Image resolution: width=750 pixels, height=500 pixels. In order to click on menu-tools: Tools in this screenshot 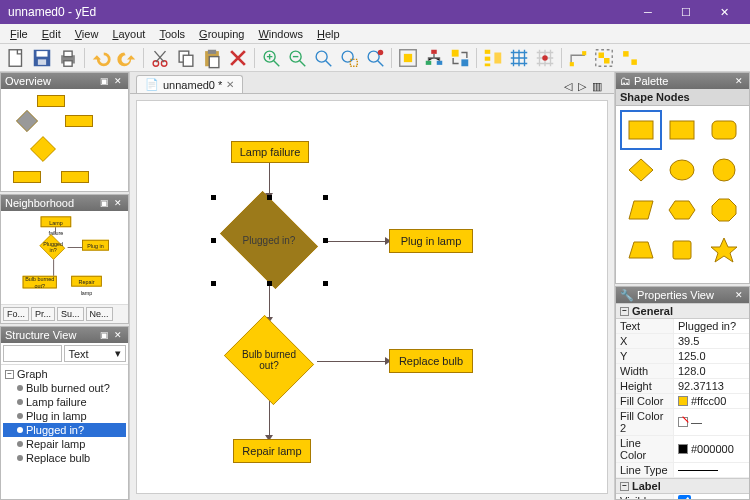, I will do `click(172, 34)`.